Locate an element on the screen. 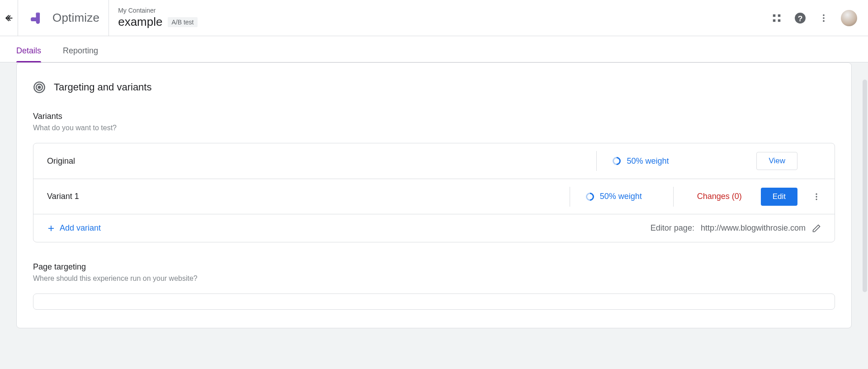 Image resolution: width=868 pixels, height=369 pixels. pencil-icon is located at coordinates (816, 228).